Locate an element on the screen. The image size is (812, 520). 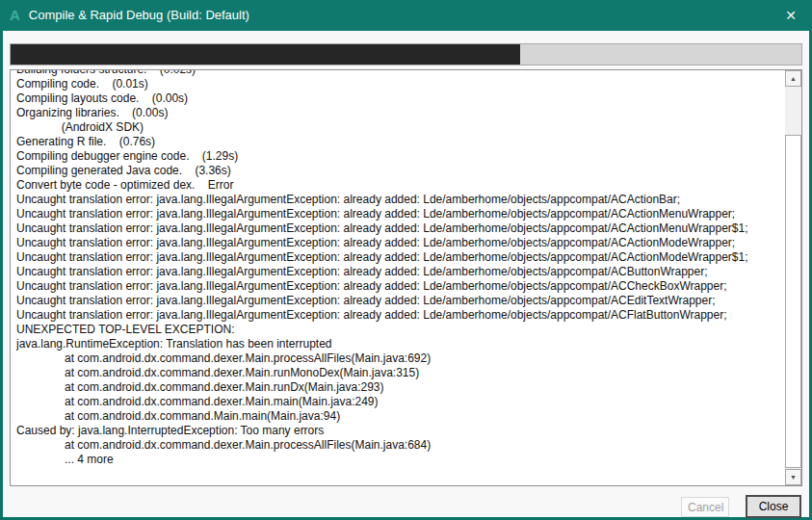
cancel-button: Cancel is located at coordinates (705, 507).